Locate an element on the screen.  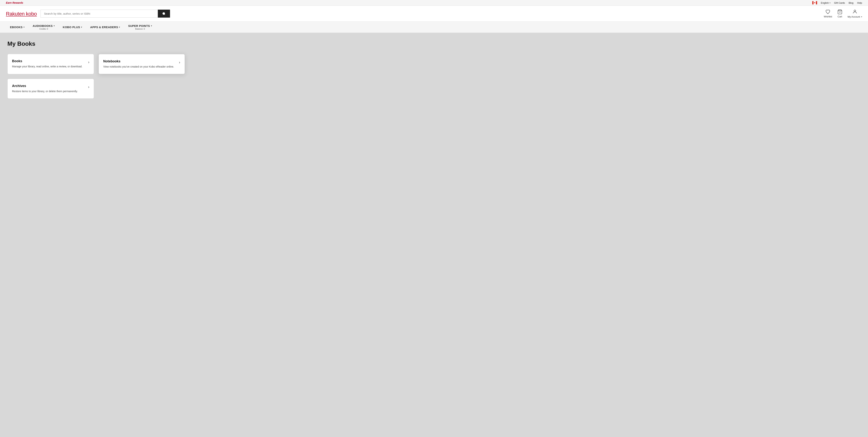
my-account-label: My Account is located at coordinates (854, 17).